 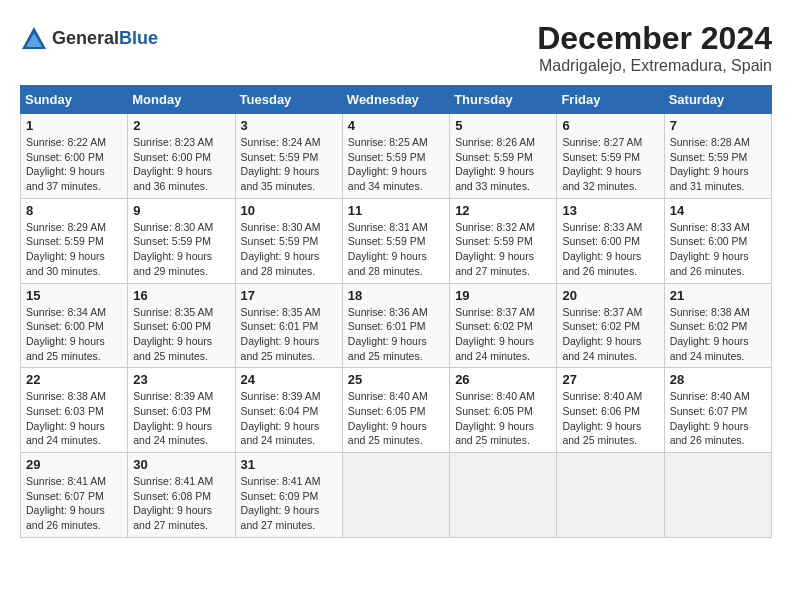 What do you see at coordinates (74, 126) in the screenshot?
I see `day-number: 1` at bounding box center [74, 126].